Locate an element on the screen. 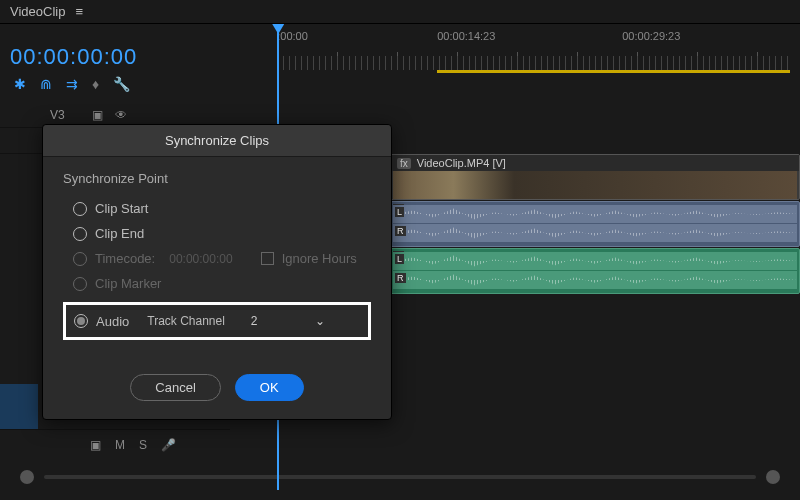 The image size is (800, 500). chevron-down-icon: ⌄ is located at coordinates (320, 321).